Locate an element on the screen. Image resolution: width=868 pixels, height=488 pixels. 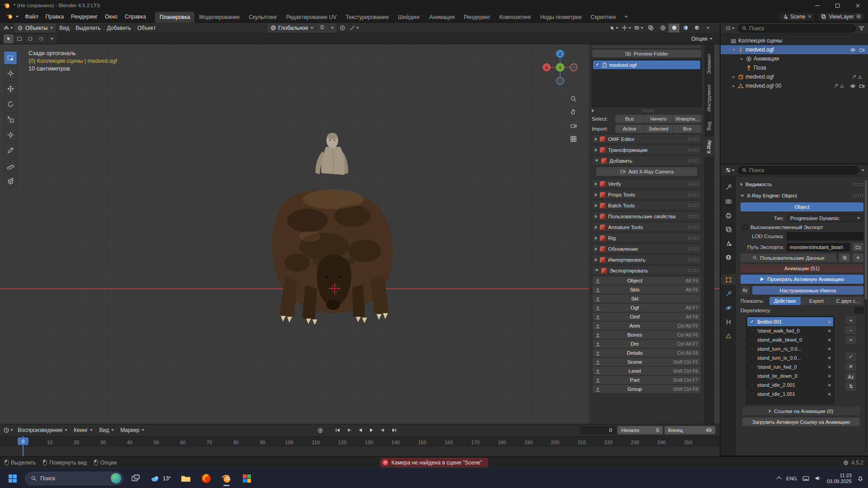
userdata-copy-button is located at coordinates (844, 258).